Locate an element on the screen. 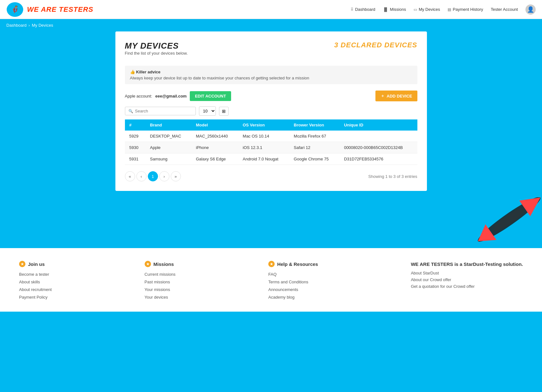 The height and width of the screenshot is (392, 542). logo-area: 🦸 WE ARE TESTERS is located at coordinates (50, 10).